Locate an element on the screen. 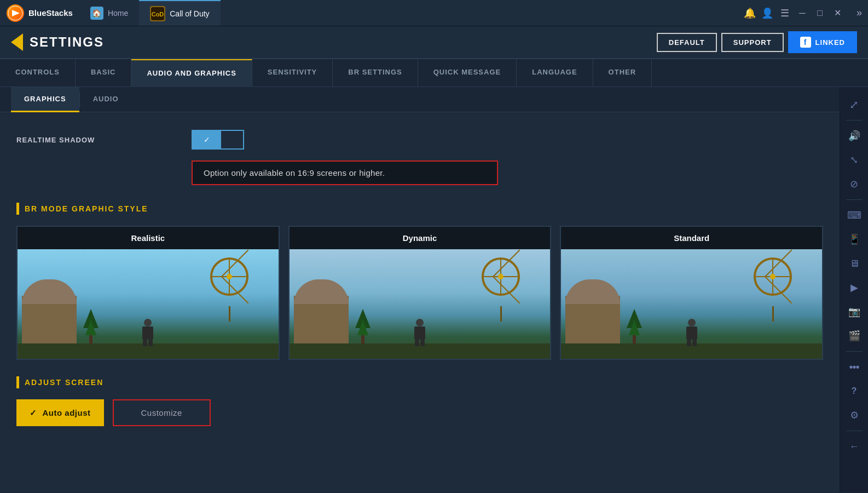 The height and width of the screenshot is (493, 868). tab-br-settings: BR SETTINGS is located at coordinates (375, 73).